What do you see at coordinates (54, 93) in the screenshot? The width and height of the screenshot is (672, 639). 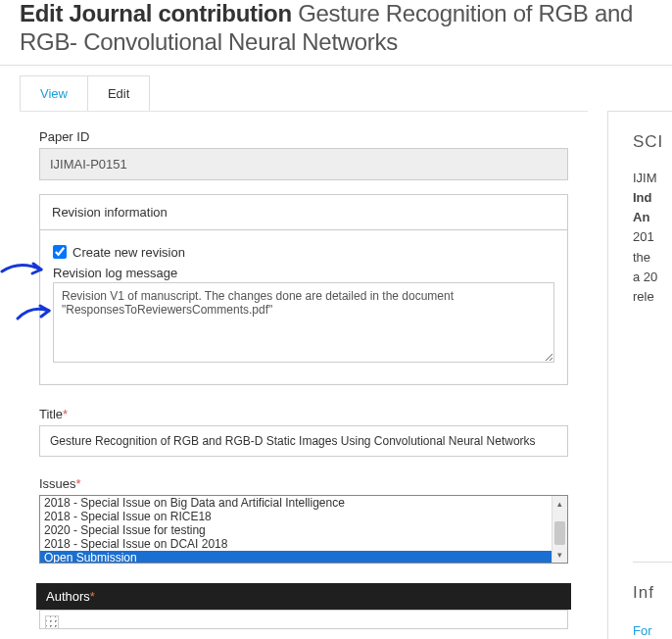 I see `tab-view: View` at bounding box center [54, 93].